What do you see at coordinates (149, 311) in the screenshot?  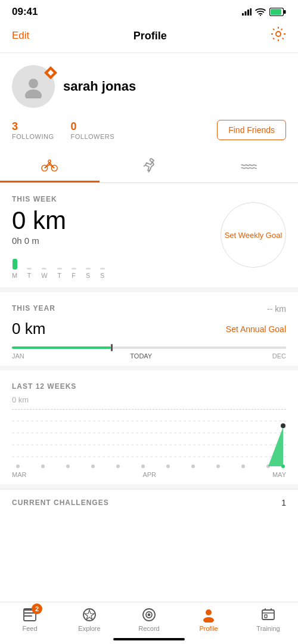 I see `year-header: THIS YEAR -- km` at bounding box center [149, 311].